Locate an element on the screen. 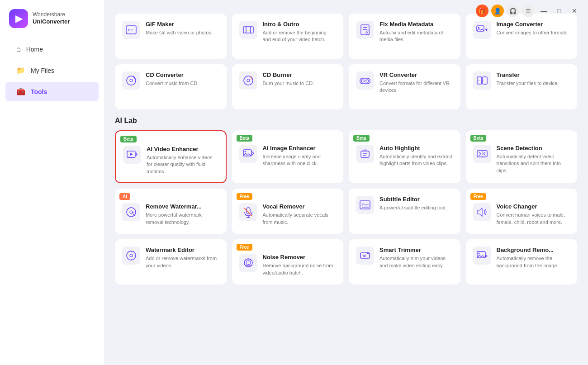 The height and width of the screenshot is (365, 588). scene-detection-title: Scene Detection is located at coordinates (534, 148).